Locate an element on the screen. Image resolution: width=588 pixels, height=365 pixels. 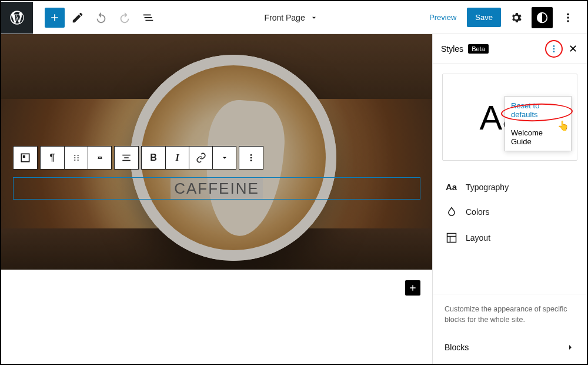
heading-text: CAFFEINE is located at coordinates (216, 188).